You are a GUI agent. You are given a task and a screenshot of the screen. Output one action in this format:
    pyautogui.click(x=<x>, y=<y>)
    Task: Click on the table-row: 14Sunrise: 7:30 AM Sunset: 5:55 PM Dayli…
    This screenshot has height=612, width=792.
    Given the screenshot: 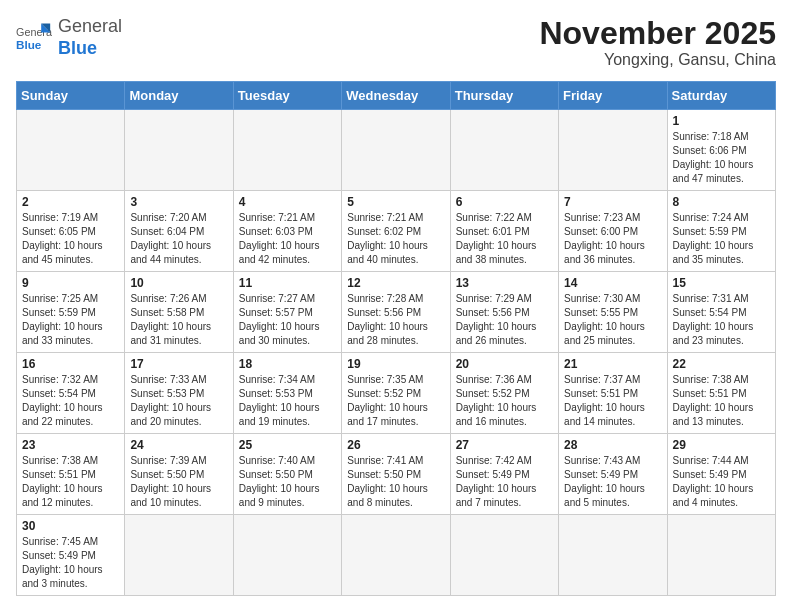 What is the action you would take?
    pyautogui.click(x=613, y=312)
    